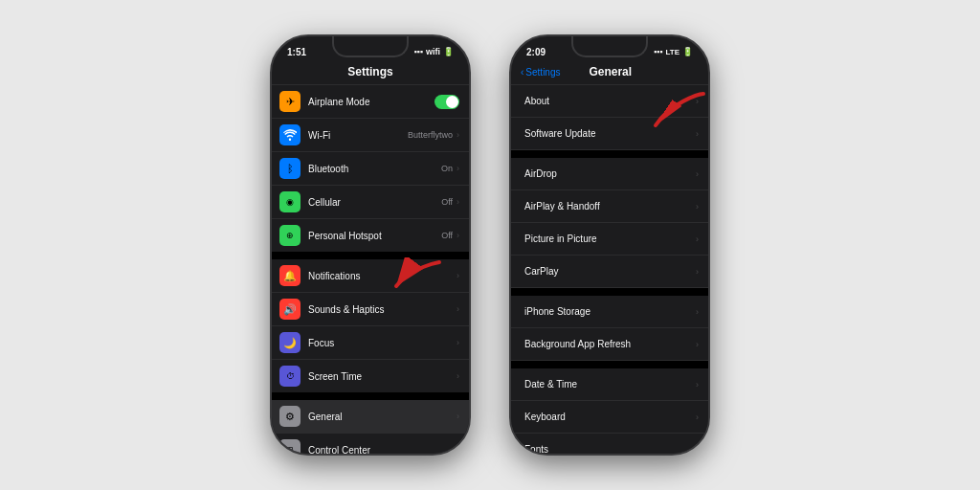 The image size is (980, 490). What do you see at coordinates (457, 276) in the screenshot?
I see `notifications-chevron: ›` at bounding box center [457, 276].